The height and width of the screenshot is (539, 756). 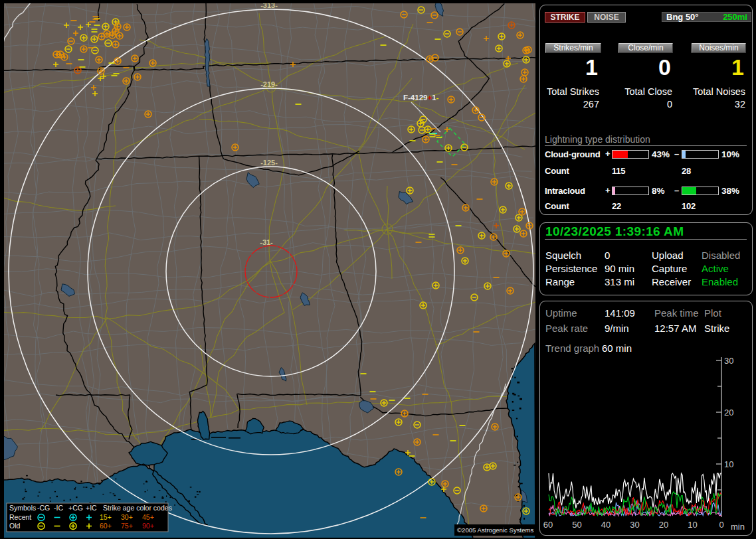 I want to click on svg-text: -IC, so click(x=58, y=508).